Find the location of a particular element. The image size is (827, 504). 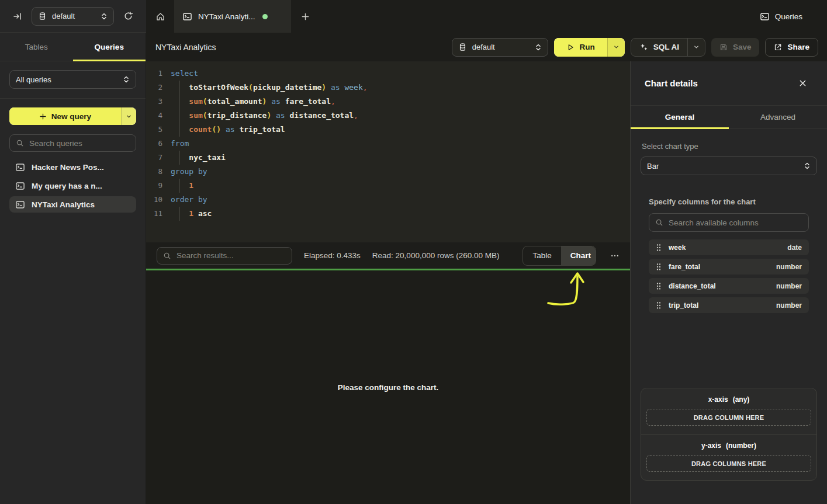

close-panel-button is located at coordinates (803, 83).